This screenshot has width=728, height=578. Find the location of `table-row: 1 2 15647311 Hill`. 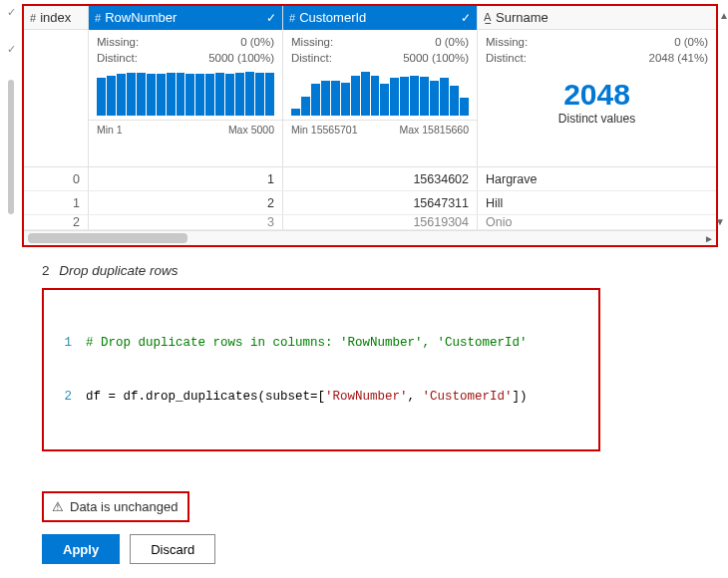

table-row: 1 2 15647311 Hill is located at coordinates (370, 203).